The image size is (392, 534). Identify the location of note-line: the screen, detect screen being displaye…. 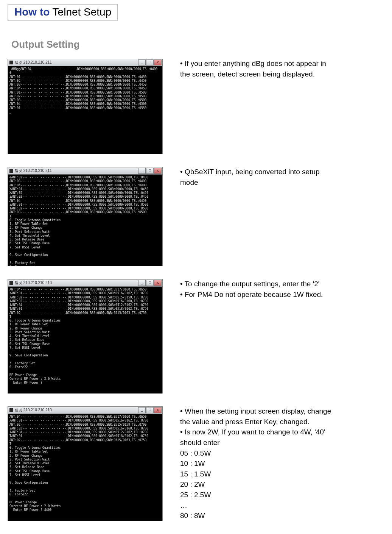
(282, 74).